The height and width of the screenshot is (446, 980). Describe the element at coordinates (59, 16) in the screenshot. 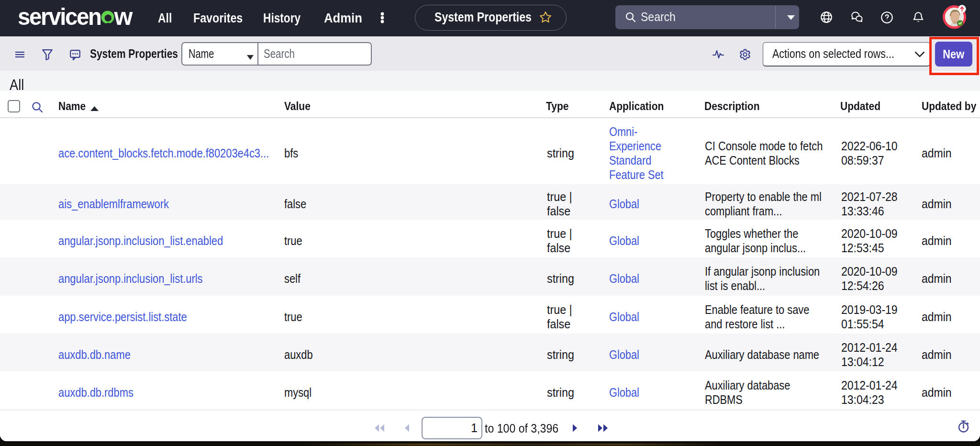

I see `svg-text: servicen` at that location.